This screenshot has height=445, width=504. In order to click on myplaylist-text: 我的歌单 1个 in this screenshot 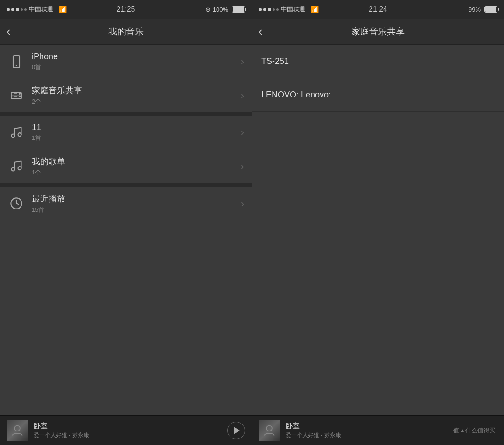, I will do `click(136, 166)`.